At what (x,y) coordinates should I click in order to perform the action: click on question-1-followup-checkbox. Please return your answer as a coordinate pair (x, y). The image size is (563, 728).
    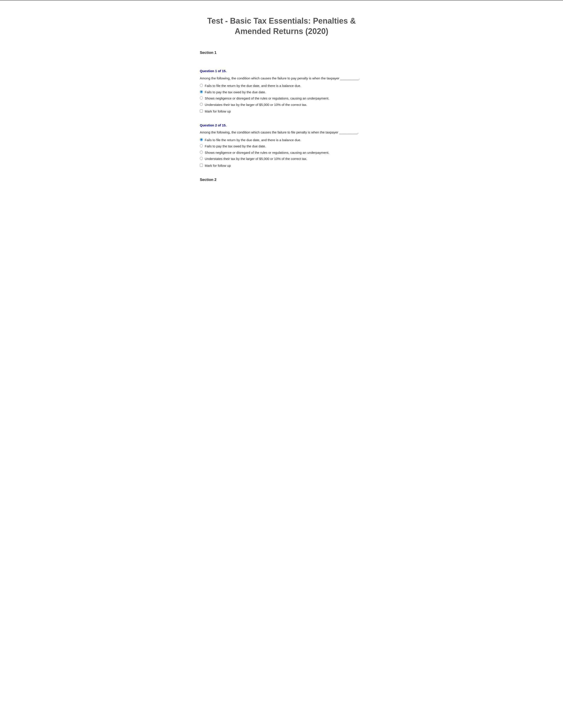
    Looking at the image, I should click on (201, 111).